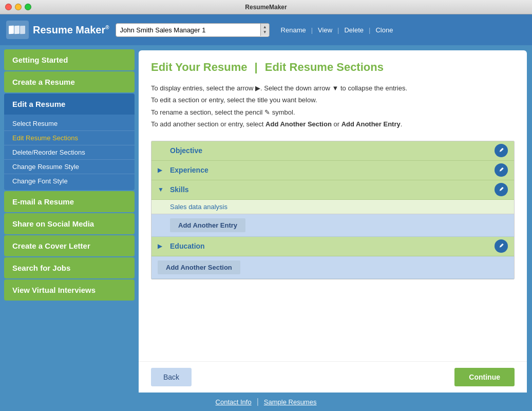  What do you see at coordinates (161, 170) in the screenshot?
I see `expand-arrow-experience: ▶` at bounding box center [161, 170].